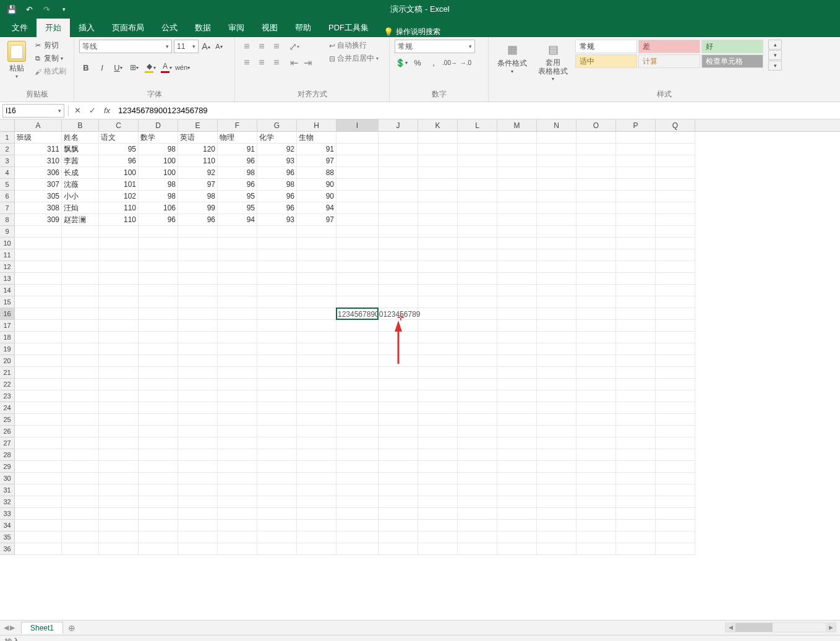 The width and height of the screenshot is (840, 641). I want to click on col-header-Q: Q, so click(675, 125).